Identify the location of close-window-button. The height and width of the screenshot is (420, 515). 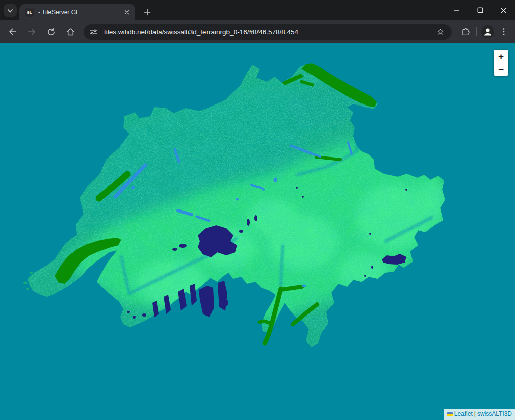
(503, 10).